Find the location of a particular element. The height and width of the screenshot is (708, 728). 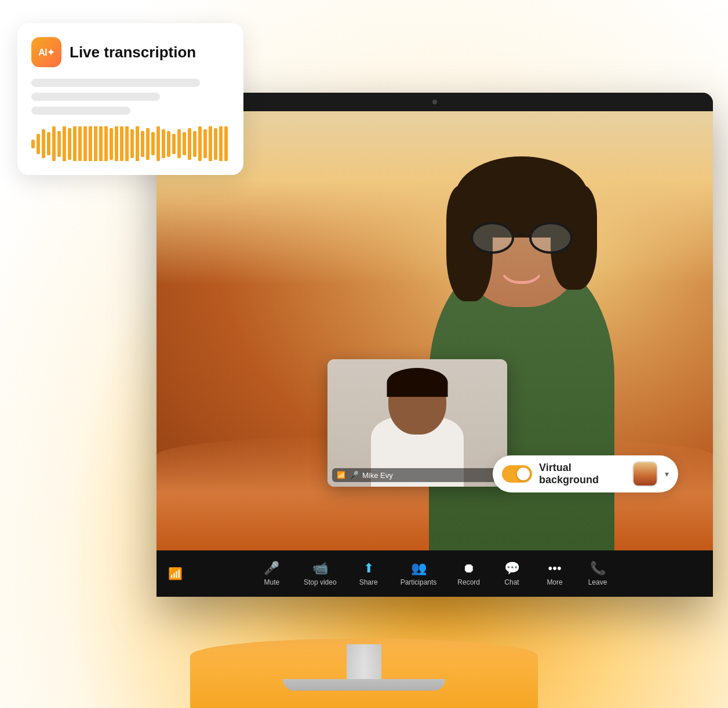

participants-button: 👥 Participants is located at coordinates (418, 574).